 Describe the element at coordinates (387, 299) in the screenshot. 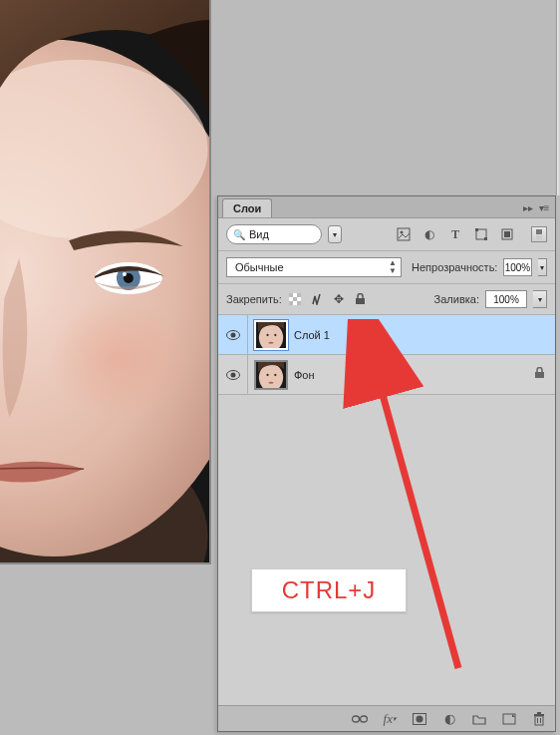

I see `lock-fill-row: Закрепить: ✥ Заливка: 100%` at that location.